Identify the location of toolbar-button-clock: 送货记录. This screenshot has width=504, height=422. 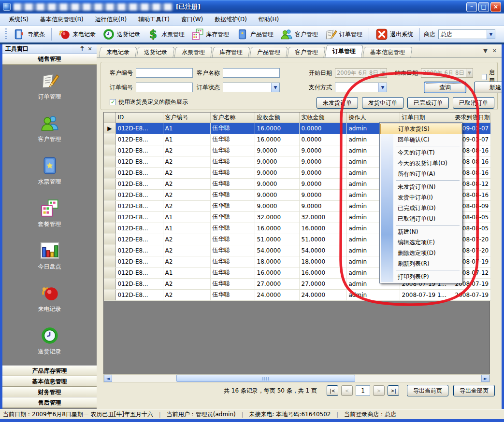
(121, 34).